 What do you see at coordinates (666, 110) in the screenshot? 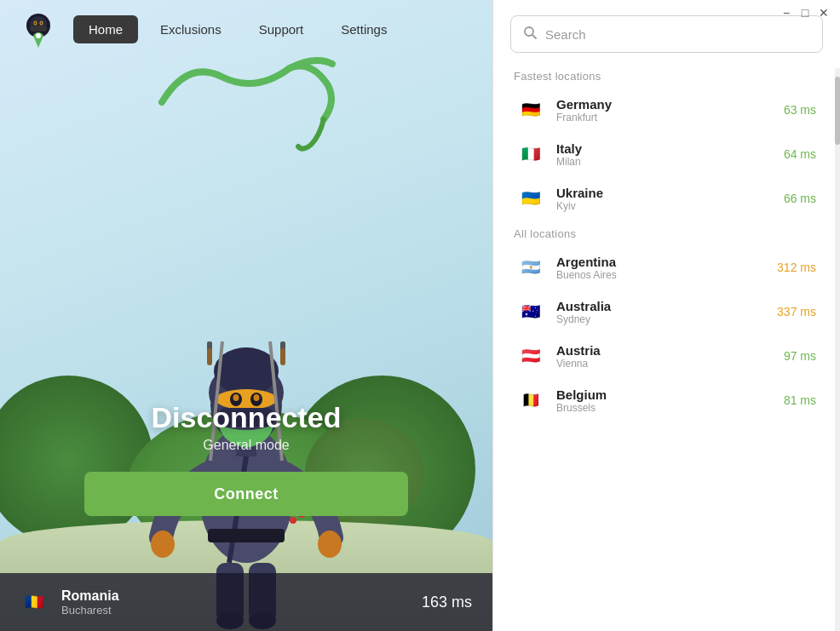
I see `location-row: 🇩🇪 Germany Frankfurt 63 ms` at bounding box center [666, 110].